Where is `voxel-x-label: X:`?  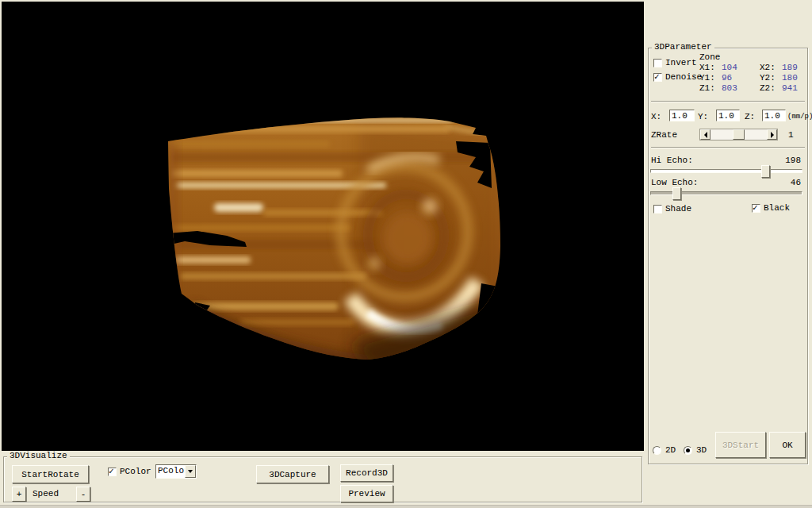
voxel-x-label: X: is located at coordinates (657, 117).